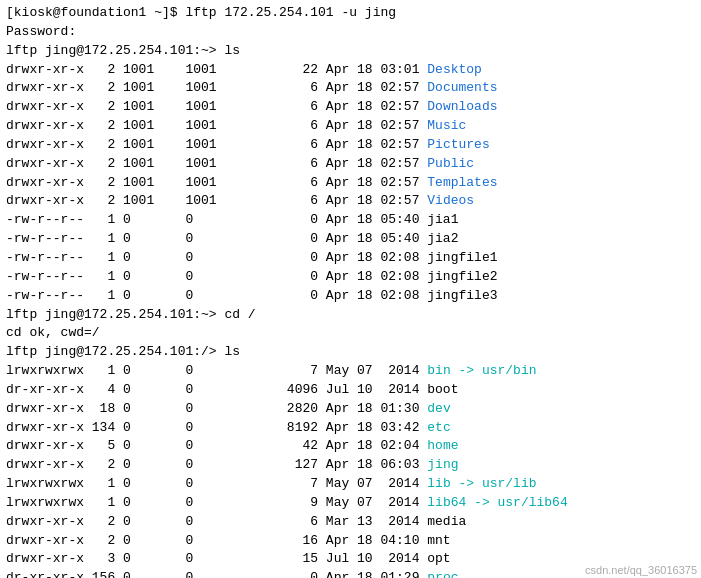  I want to click on link-text: Templates, so click(462, 182).